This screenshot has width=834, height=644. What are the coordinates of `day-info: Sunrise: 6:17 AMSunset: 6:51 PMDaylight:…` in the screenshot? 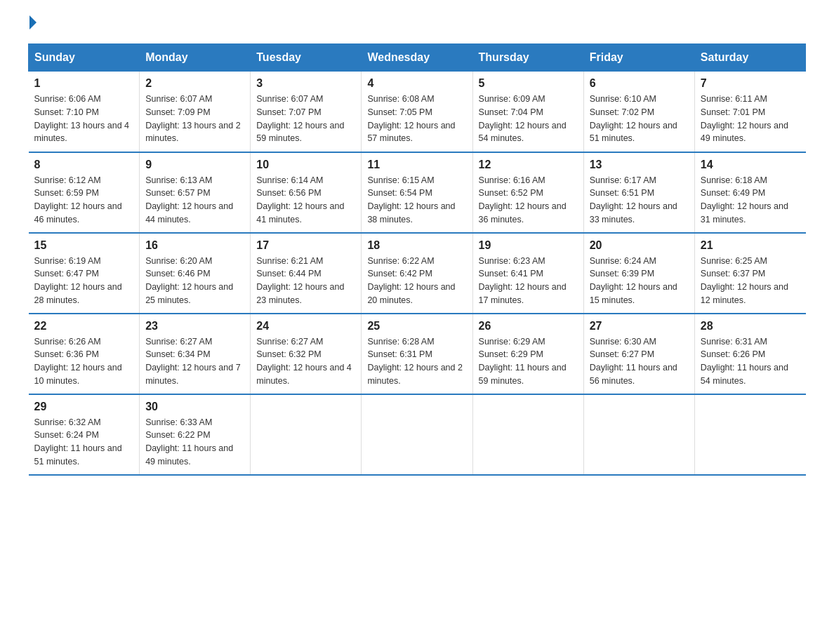 It's located at (639, 201).